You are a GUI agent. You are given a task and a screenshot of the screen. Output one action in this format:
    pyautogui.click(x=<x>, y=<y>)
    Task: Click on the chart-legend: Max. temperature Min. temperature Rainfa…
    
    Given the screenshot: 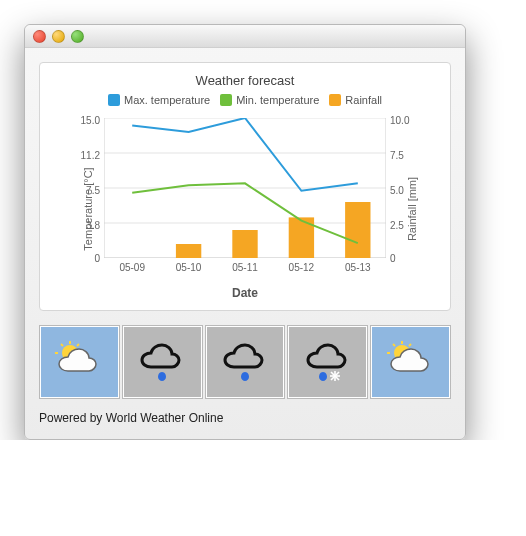 What is the action you would take?
    pyautogui.click(x=245, y=100)
    